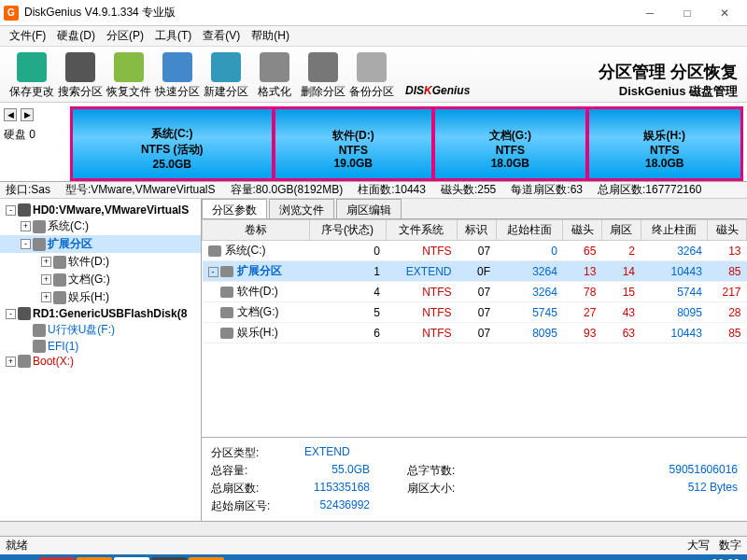 This screenshot has height=560, width=747. What do you see at coordinates (177, 77) in the screenshot?
I see `toolbar-button: 快速分区` at bounding box center [177, 77].